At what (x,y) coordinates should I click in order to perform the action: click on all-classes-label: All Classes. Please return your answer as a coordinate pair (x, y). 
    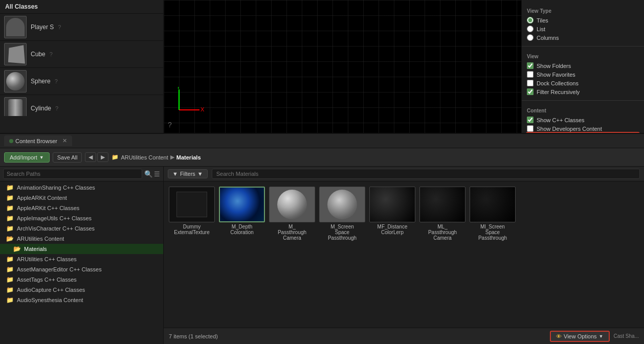
    Looking at the image, I should click on (82, 7).